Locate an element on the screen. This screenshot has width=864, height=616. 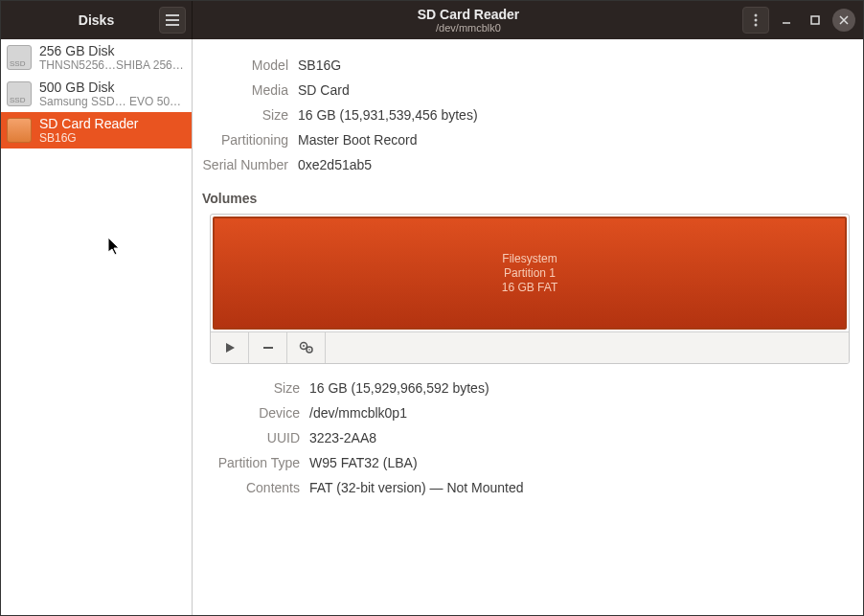
disk-subtitle: Samsung SSD… EVO 500GB is located at coordinates (113, 102).